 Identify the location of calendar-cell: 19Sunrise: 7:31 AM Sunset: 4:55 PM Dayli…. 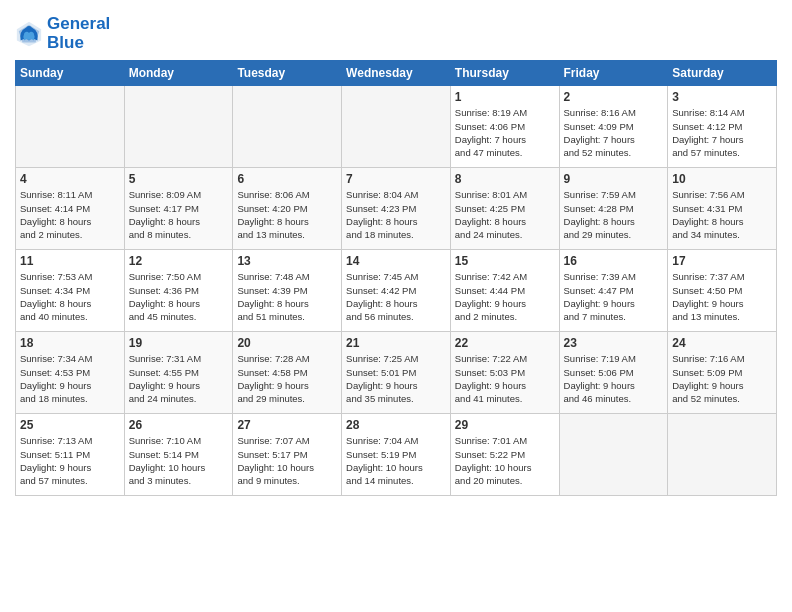
(178, 373).